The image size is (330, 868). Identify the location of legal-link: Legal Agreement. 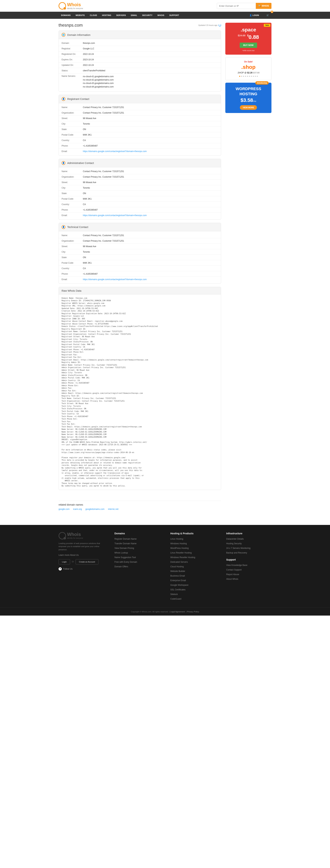
(177, 612).